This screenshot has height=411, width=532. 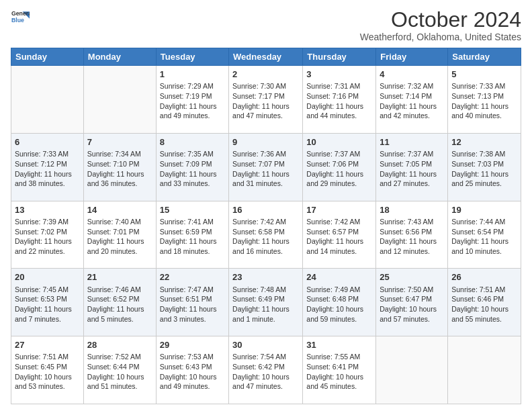 What do you see at coordinates (48, 167) in the screenshot?
I see `calendar-cell: 6Sunrise: 7:33 AMSunset: 7:12 PMDaylight…` at bounding box center [48, 167].